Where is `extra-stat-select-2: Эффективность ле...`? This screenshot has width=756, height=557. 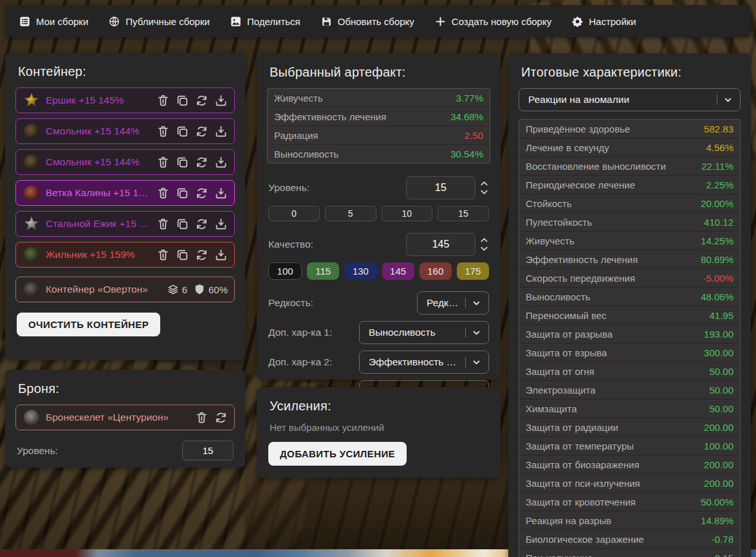 extra-stat-select-2: Эффективность ле... is located at coordinates (424, 362).